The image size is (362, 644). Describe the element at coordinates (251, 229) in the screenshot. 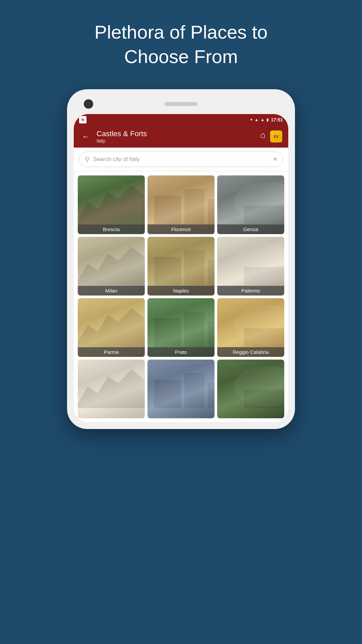

I see `city-name-label: Genoa` at that location.